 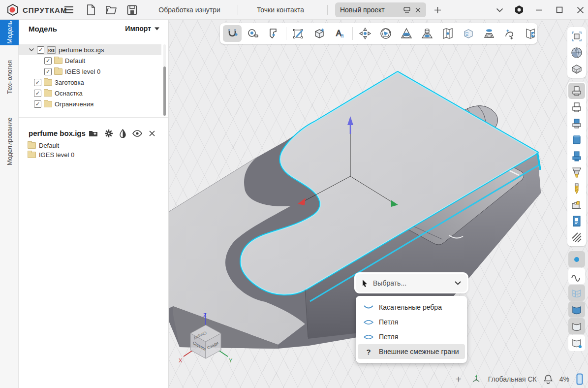 What do you see at coordinates (164, 80) in the screenshot?
I see `tree-scrollbar` at bounding box center [164, 80].